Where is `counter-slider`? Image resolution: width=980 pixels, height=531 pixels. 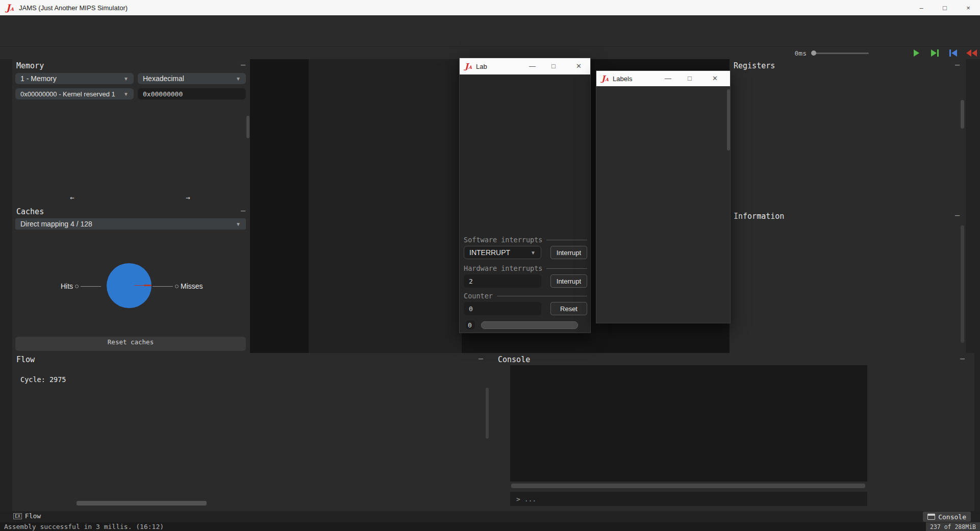
counter-slider is located at coordinates (530, 325).